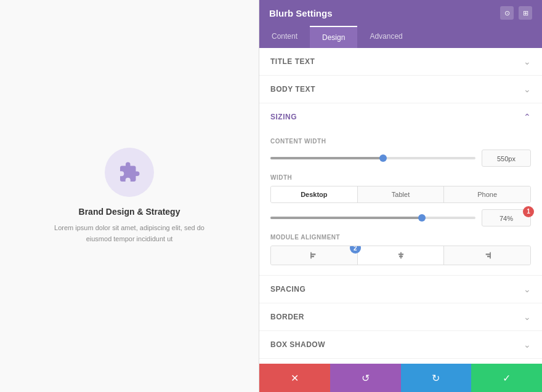 This screenshot has height=392, width=542. I want to click on section-spacing-label: Spacing, so click(288, 289).